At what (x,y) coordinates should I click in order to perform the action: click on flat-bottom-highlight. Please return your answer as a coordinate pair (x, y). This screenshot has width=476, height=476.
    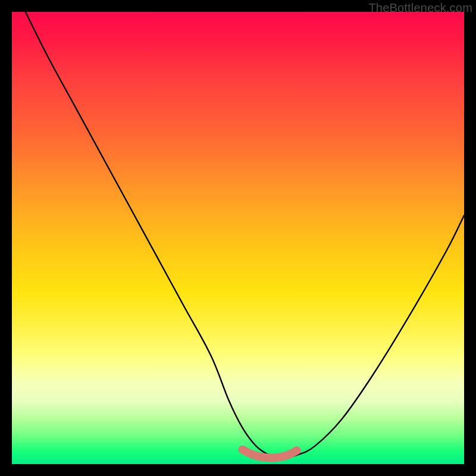
    Looking at the image, I should click on (270, 454).